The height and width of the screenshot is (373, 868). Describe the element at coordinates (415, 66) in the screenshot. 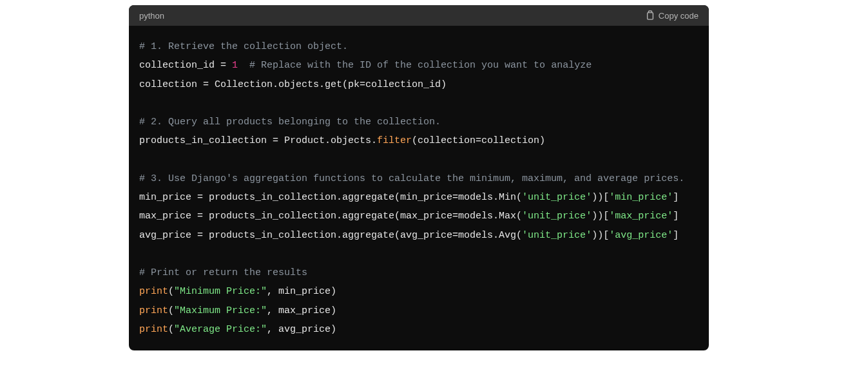

I see `code-comment: # Replace with the ID of the collection …` at that location.